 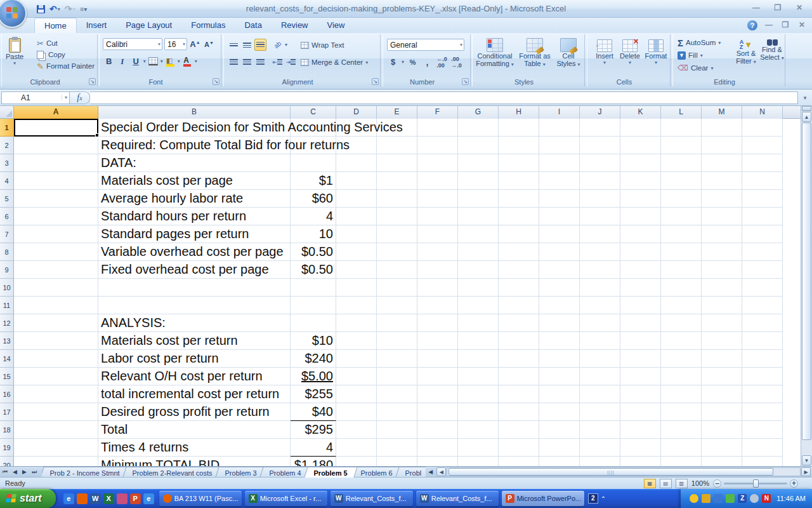 I want to click on font-size-select: 16▾, so click(x=176, y=44).